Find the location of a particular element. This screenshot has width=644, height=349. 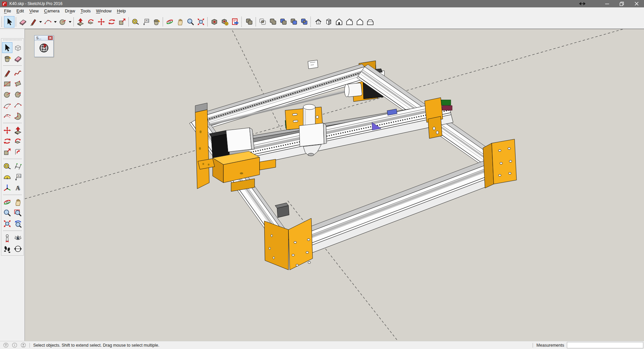

palette-rotate-tool is located at coordinates (7, 141).